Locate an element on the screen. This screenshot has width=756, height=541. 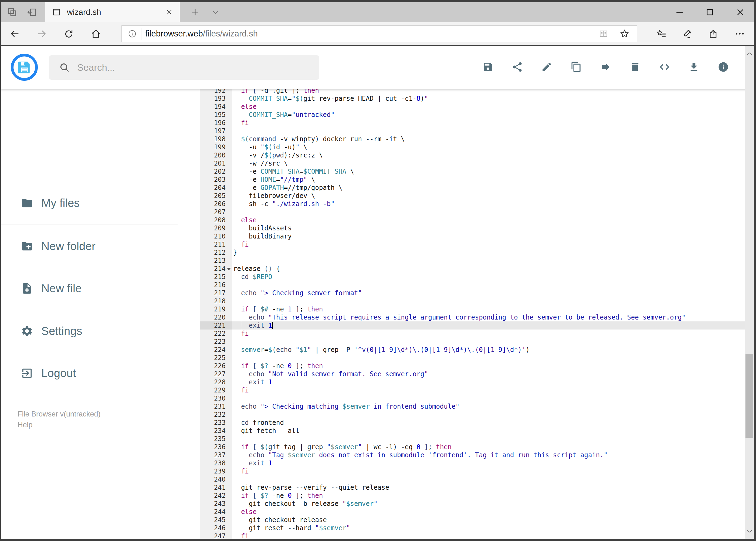
code-line: cd $REPO is located at coordinates (488, 277).